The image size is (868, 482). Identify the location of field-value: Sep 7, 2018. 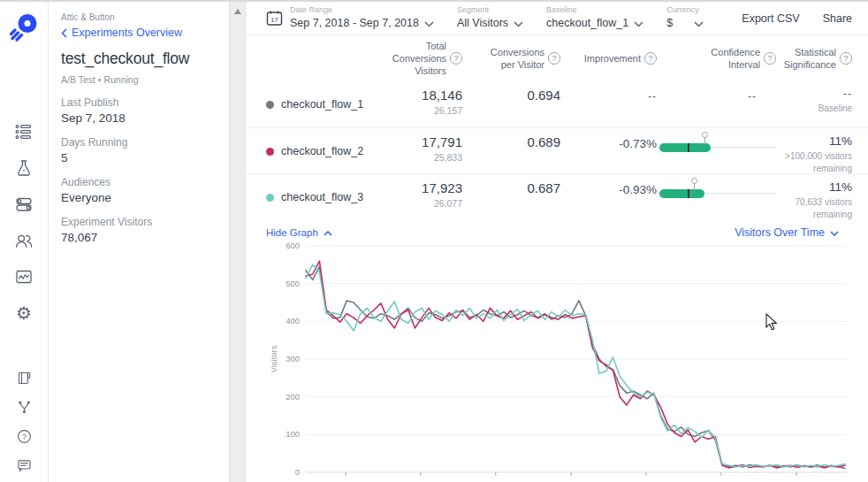
(141, 119).